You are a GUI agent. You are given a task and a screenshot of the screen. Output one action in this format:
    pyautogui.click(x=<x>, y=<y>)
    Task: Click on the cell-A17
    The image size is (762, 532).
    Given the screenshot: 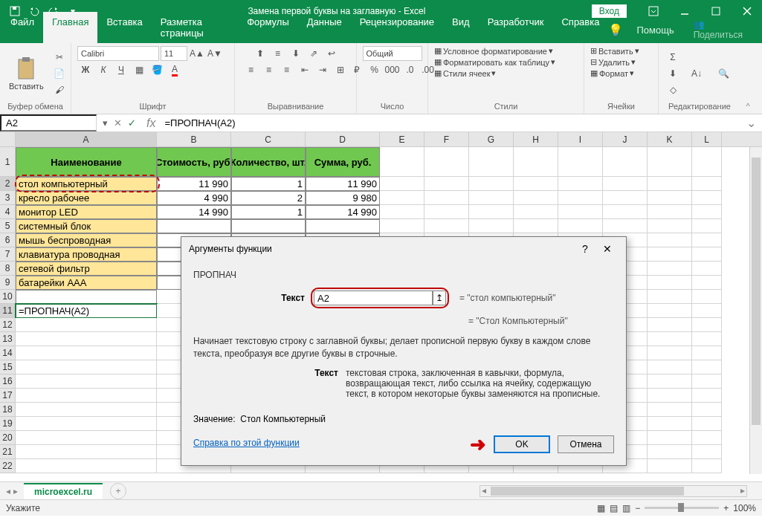 What is the action you would take?
    pyautogui.click(x=86, y=395)
    